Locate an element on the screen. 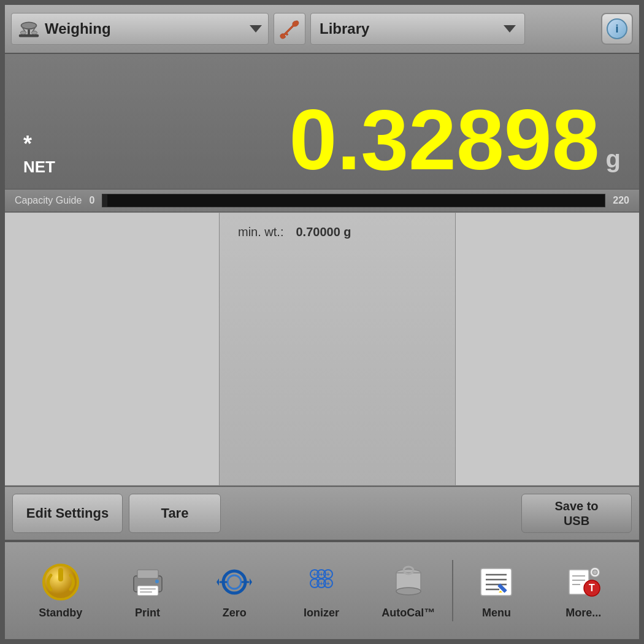 This screenshot has height=644, width=644. weighing-dropdown: Weighing is located at coordinates (140, 29).